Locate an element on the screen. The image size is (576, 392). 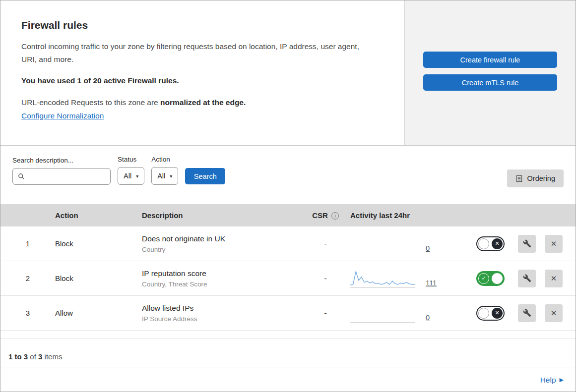
search-field is located at coordinates (66, 176).